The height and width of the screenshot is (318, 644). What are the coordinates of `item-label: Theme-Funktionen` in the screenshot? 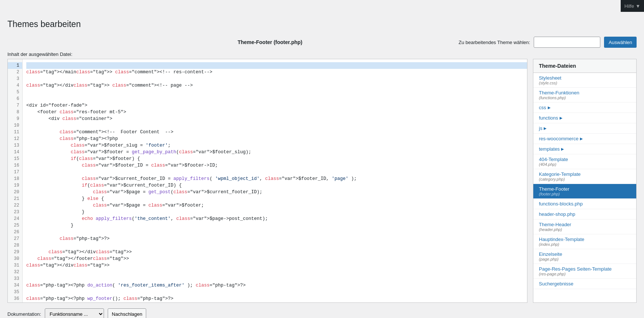 It's located at (559, 93).